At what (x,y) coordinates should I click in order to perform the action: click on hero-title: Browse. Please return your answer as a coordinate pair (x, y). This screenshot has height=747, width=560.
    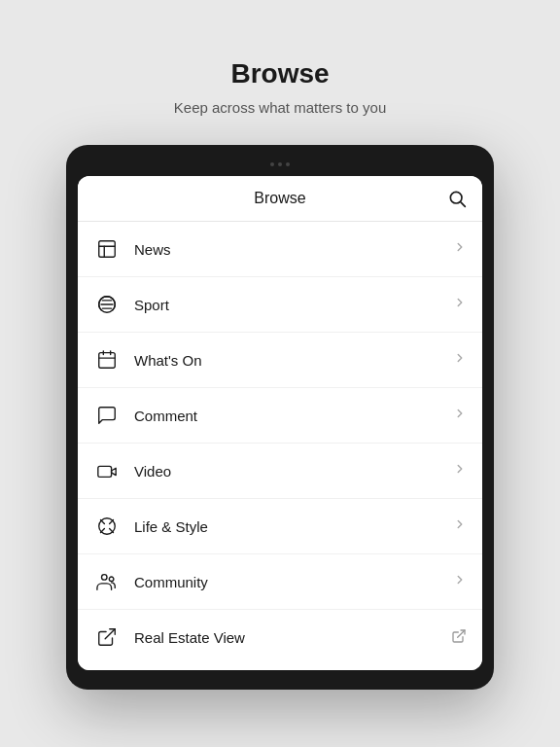
    Looking at the image, I should click on (280, 74).